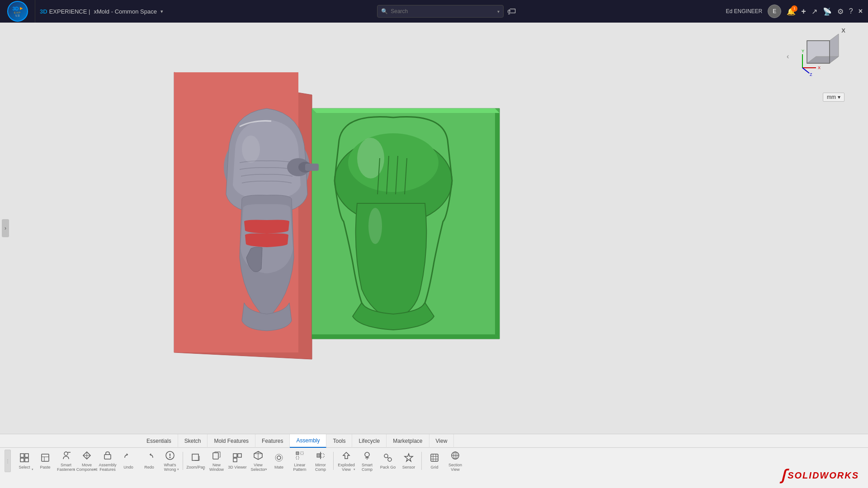 The width and height of the screenshot is (868, 488). I want to click on orientation-widget: X ‹ X Y Z, so click(816, 56).